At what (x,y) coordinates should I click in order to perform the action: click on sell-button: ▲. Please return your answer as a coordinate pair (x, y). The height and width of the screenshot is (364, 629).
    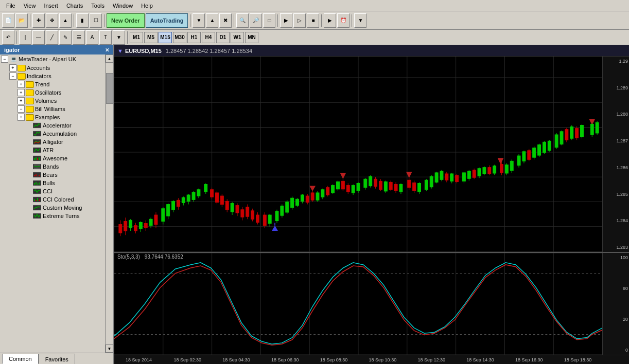
    Looking at the image, I should click on (212, 21).